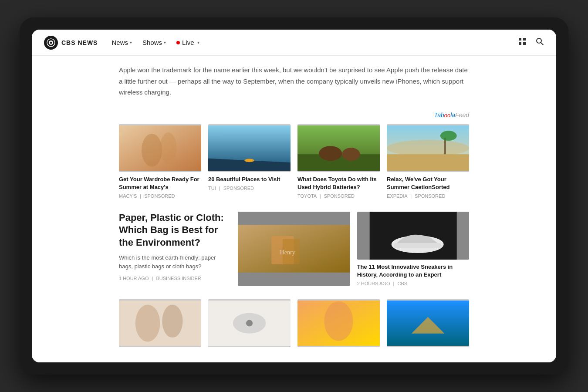 The height and width of the screenshot is (392, 588). What do you see at coordinates (79, 43) in the screenshot?
I see `logo-text: CBS NEWS` at bounding box center [79, 43].